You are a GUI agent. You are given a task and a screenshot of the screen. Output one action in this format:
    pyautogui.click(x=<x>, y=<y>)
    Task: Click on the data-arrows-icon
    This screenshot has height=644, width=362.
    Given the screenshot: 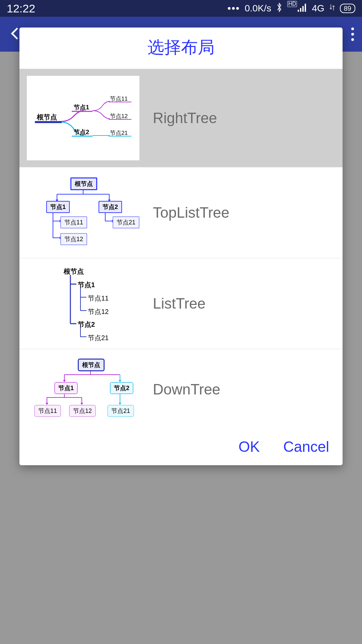 What is the action you would take?
    pyautogui.click(x=332, y=9)
    